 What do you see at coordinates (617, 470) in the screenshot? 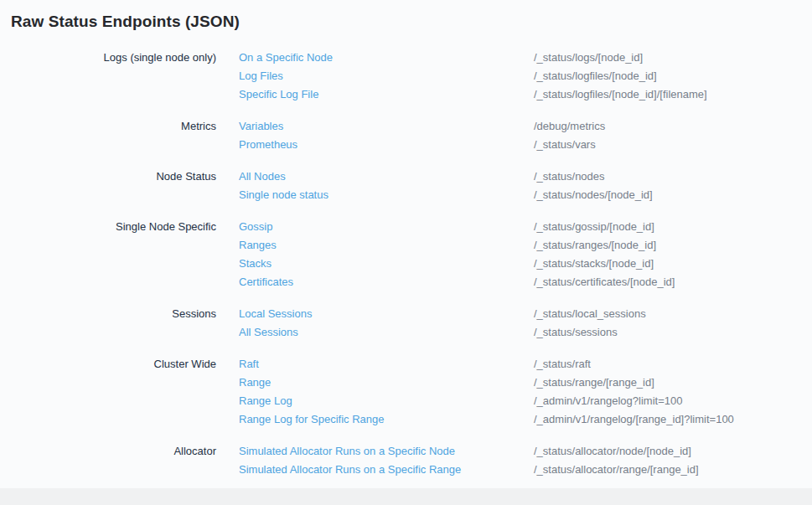
I see `endpoint-path: /_status/allocator/range/[range_id]` at bounding box center [617, 470].